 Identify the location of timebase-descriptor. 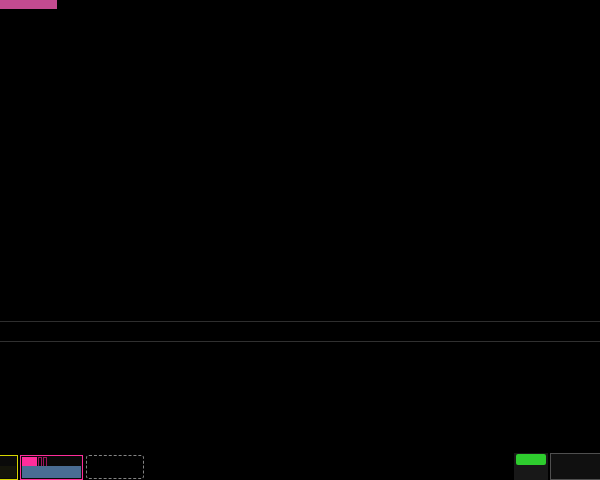
(575, 466).